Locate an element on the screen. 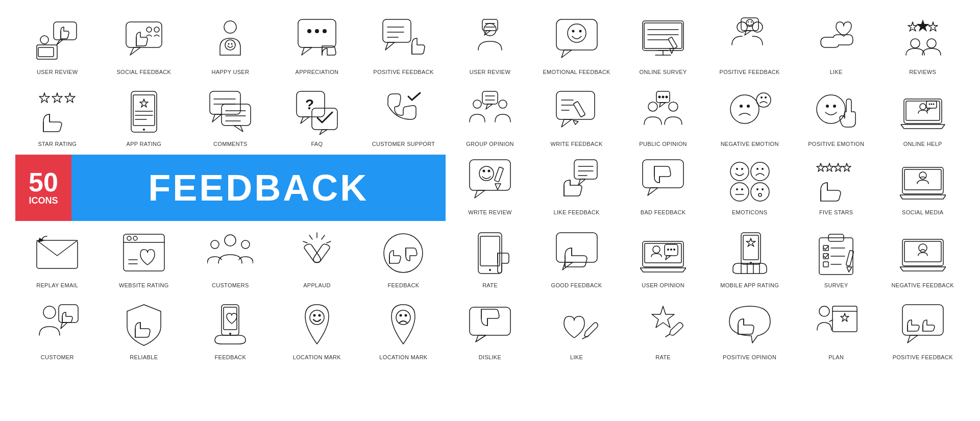  icon-user-review-1: USER REVIEW is located at coordinates (57, 45).